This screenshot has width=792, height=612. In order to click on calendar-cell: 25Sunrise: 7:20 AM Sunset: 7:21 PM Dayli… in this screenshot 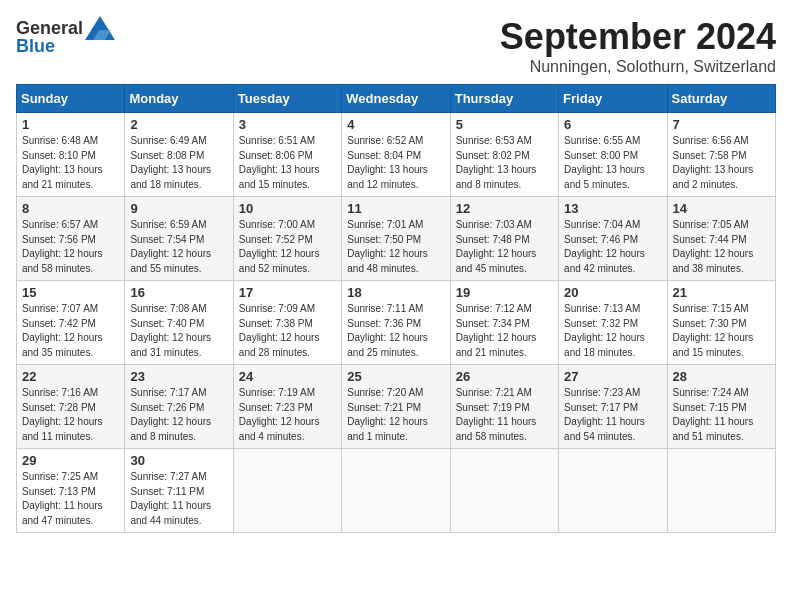, I will do `click(396, 407)`.